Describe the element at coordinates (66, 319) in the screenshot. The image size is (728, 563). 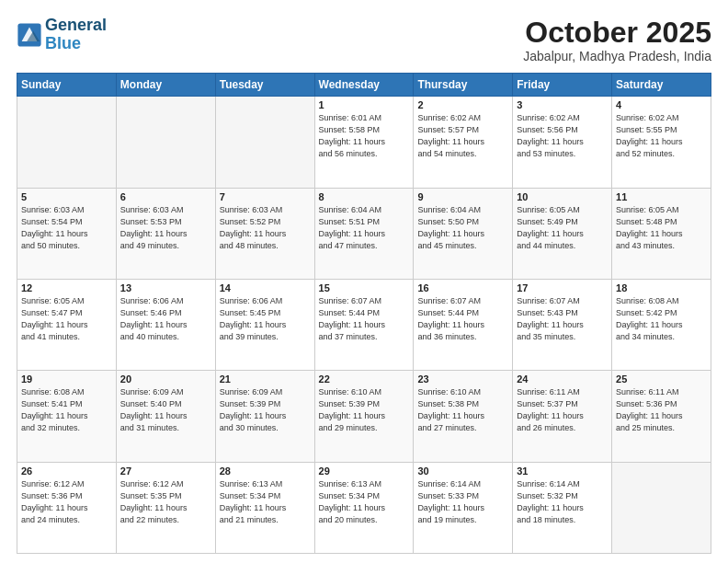
I see `day-info: Sunrise: 6:05 AMSunset: 5:47 PMDaylight:…` at that location.